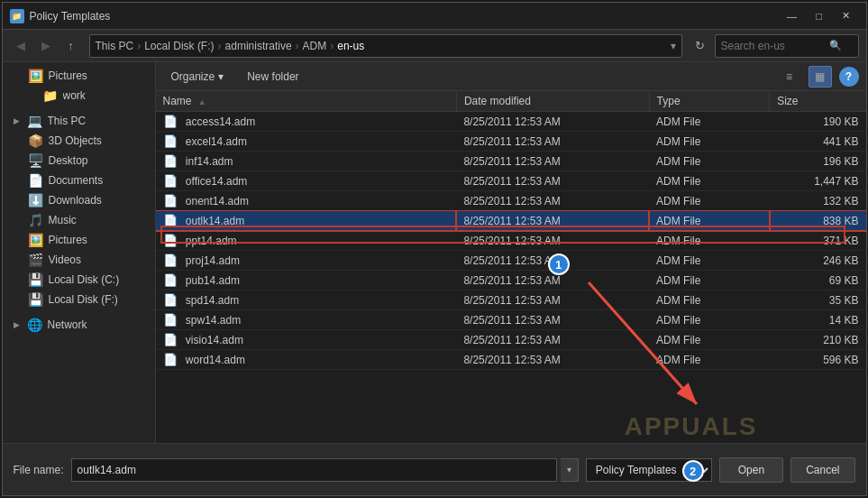  Describe the element at coordinates (79, 200) in the screenshot. I see `sidebar-item-downloads: ⬇️ Downloads` at that location.